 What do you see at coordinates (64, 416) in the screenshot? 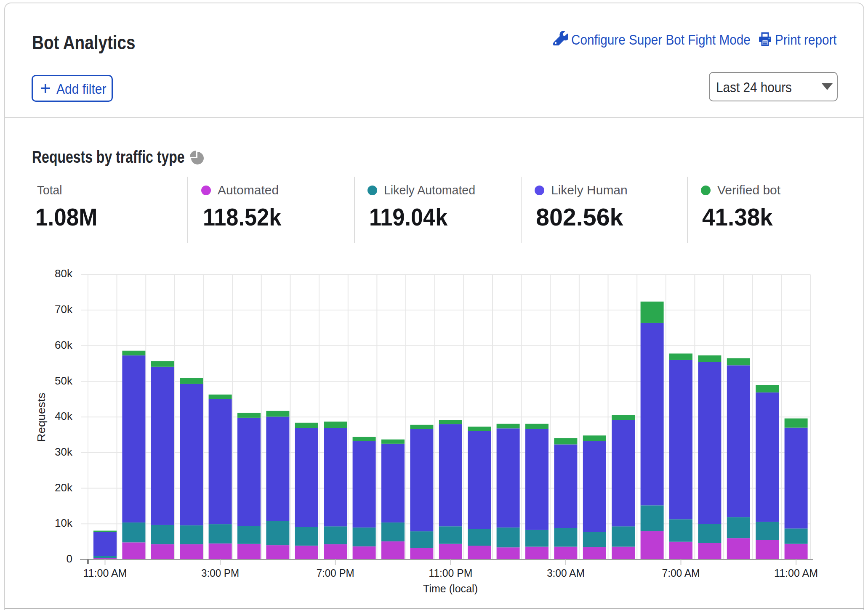
I see `svg-text: 40k` at bounding box center [64, 416].